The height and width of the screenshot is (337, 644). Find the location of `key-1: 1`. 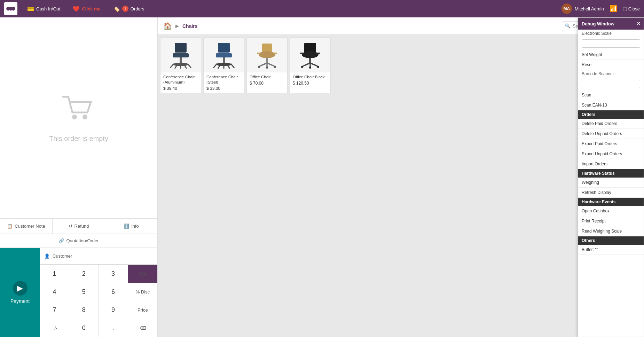

key-1: 1 is located at coordinates (55, 274).